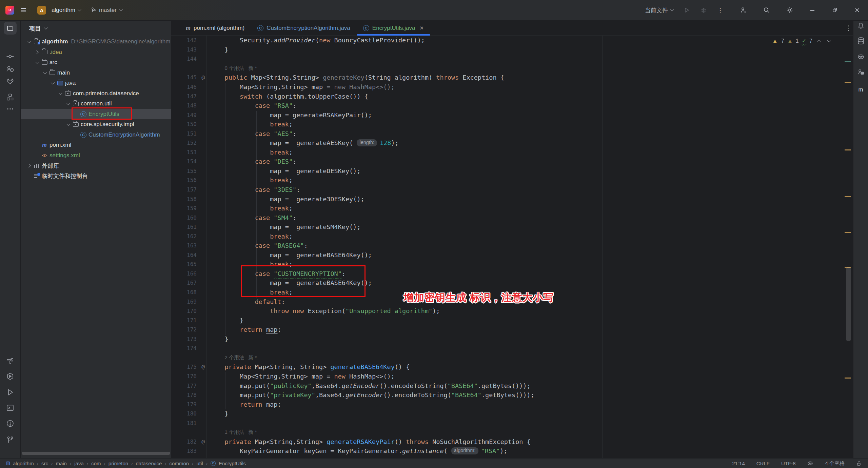  I want to click on line-number: 147, so click(184, 96).